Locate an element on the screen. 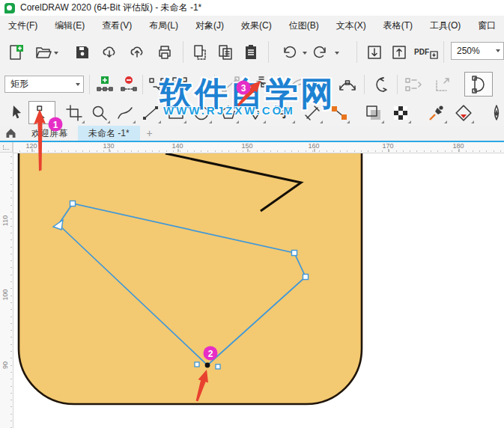 The height and width of the screenshot is (428, 504). rectangle-tool is located at coordinates (176, 113).